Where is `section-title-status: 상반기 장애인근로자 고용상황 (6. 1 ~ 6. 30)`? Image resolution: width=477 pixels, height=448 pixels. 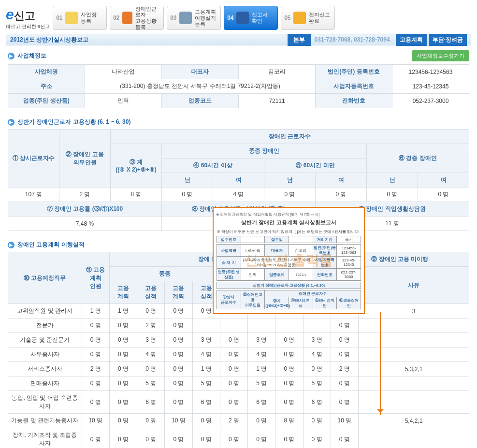
section-title-status: 상반기 장애인근로자 고용상황 (6. 1 ~ 6. 30) is located at coordinates (74, 122).